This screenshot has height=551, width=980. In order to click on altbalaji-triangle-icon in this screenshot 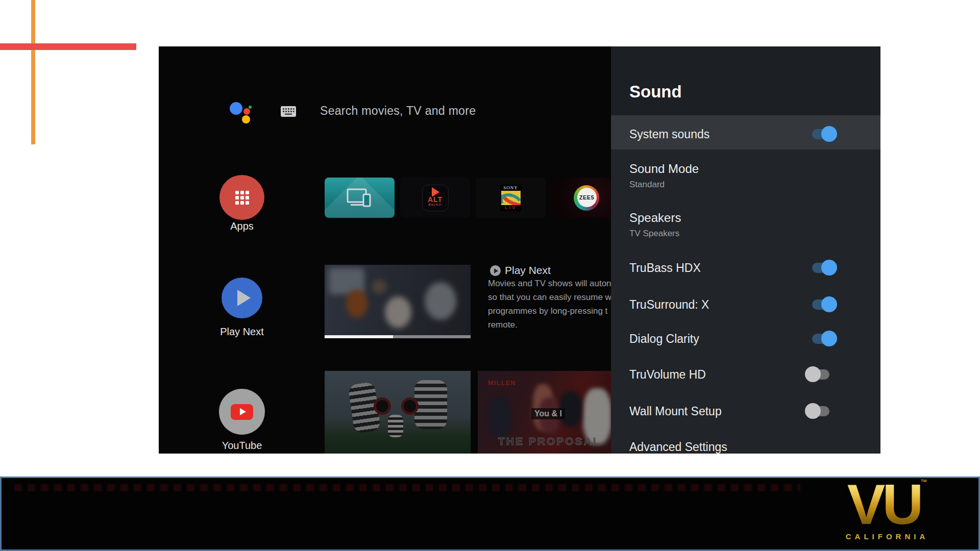, I will do `click(435, 192)`.